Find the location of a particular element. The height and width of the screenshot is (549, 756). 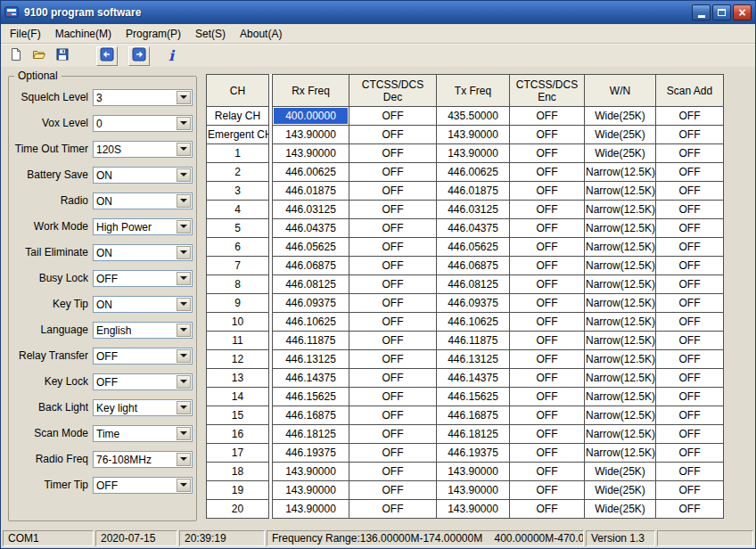

channel-label-cell: Emergent CH is located at coordinates (238, 135).